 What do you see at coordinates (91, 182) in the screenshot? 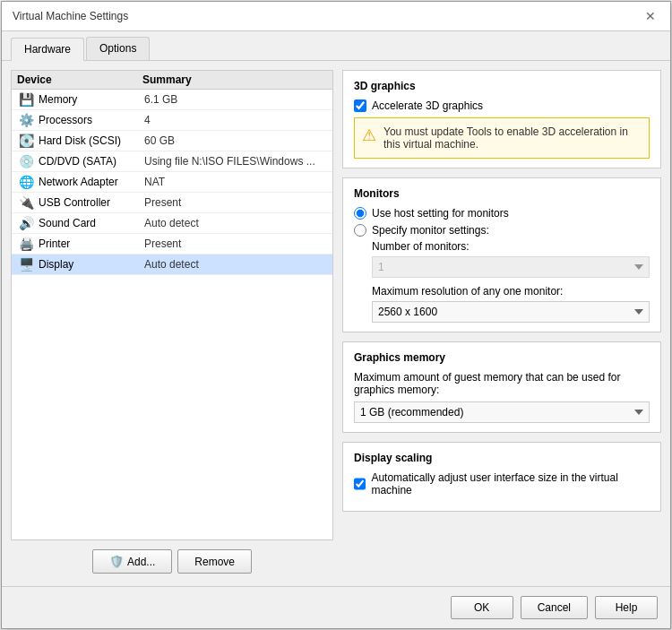
I see `device-name-cell: Network Adapter` at bounding box center [91, 182].